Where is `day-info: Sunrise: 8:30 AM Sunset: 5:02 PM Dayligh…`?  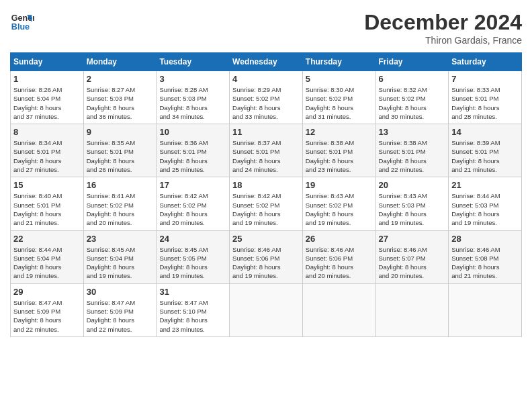 day-info: Sunrise: 8:30 AM Sunset: 5:02 PM Dayligh… is located at coordinates (339, 103).